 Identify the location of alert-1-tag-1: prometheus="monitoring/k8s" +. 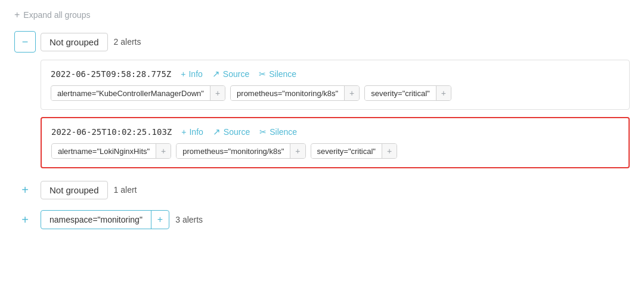
(295, 93).